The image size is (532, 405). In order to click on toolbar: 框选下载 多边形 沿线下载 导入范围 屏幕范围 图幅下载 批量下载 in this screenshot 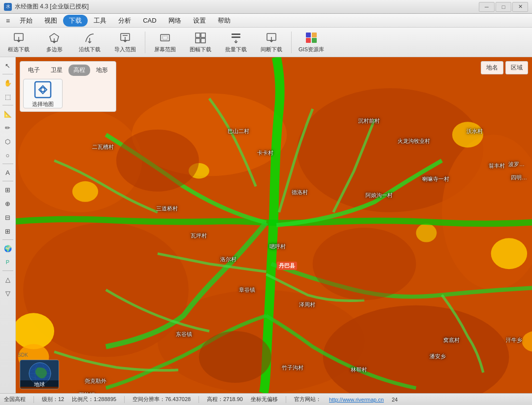, I will do `click(266, 42)`.